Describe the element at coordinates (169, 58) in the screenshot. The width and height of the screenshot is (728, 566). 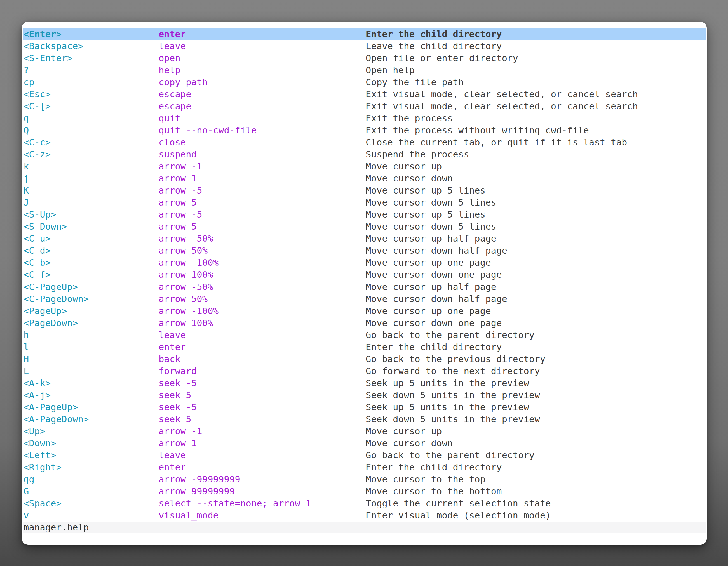
I see `command-cell: open` at that location.